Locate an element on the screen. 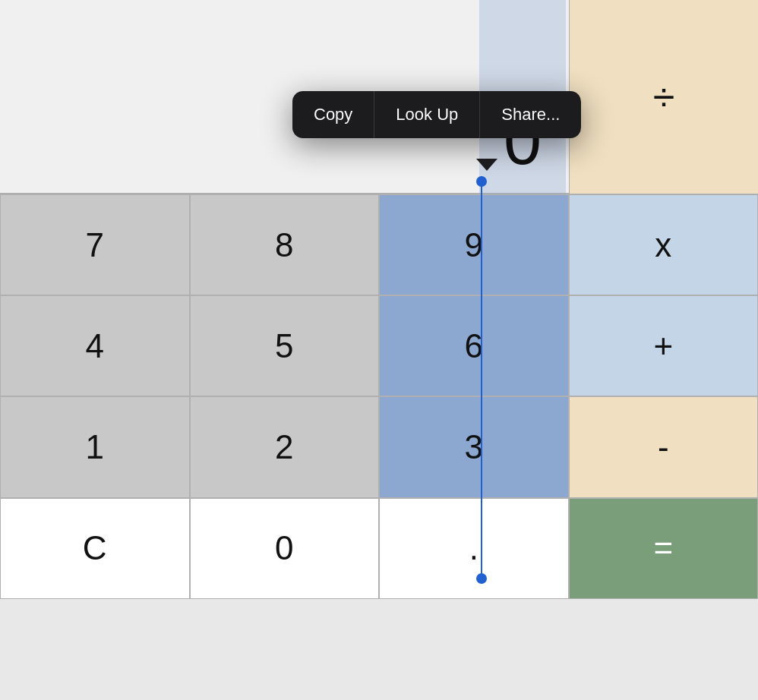 The height and width of the screenshot is (700, 758). key-3: 3 is located at coordinates (474, 446).